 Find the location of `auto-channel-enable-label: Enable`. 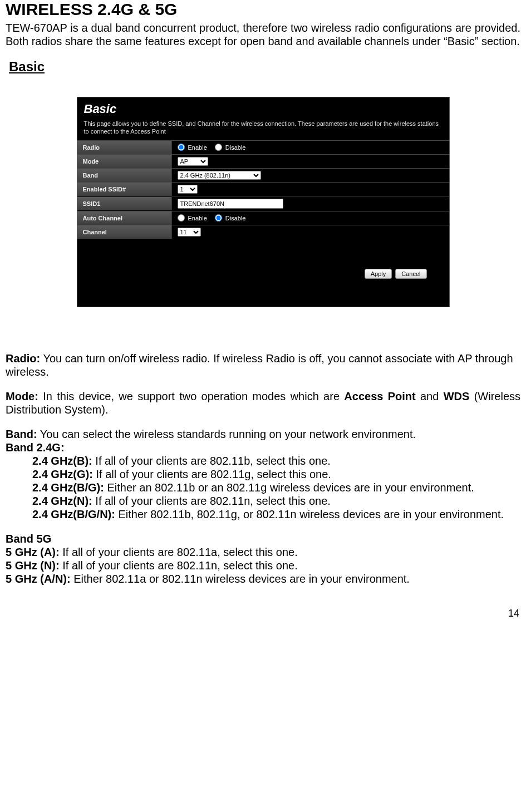

auto-channel-enable-label: Enable is located at coordinates (198, 218).